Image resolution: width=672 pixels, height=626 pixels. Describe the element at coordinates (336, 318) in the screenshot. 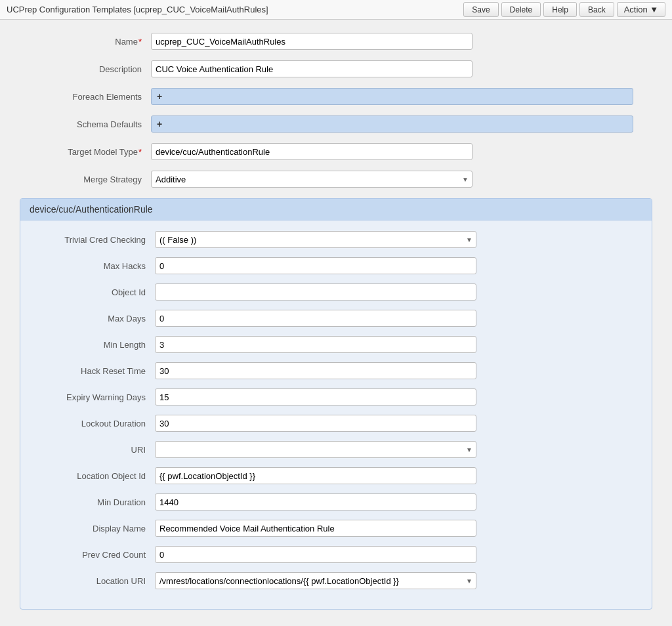

I see `max-days-row: Max Days` at that location.